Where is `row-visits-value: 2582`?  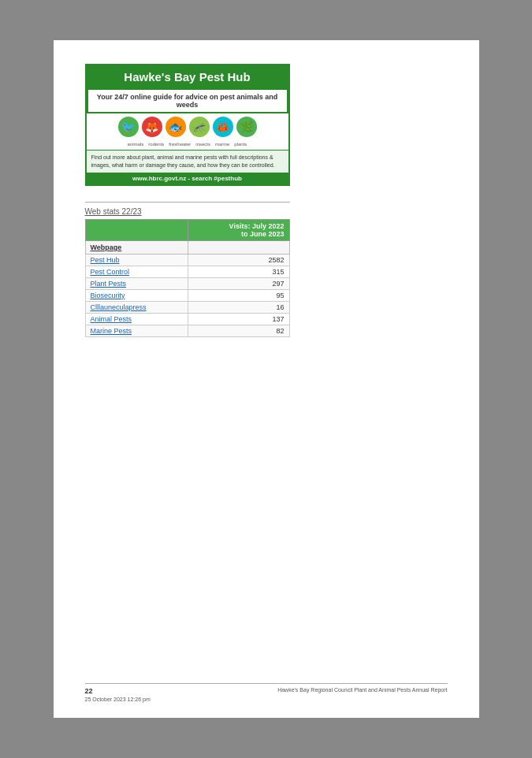
row-visits-value: 2582 is located at coordinates (238, 260).